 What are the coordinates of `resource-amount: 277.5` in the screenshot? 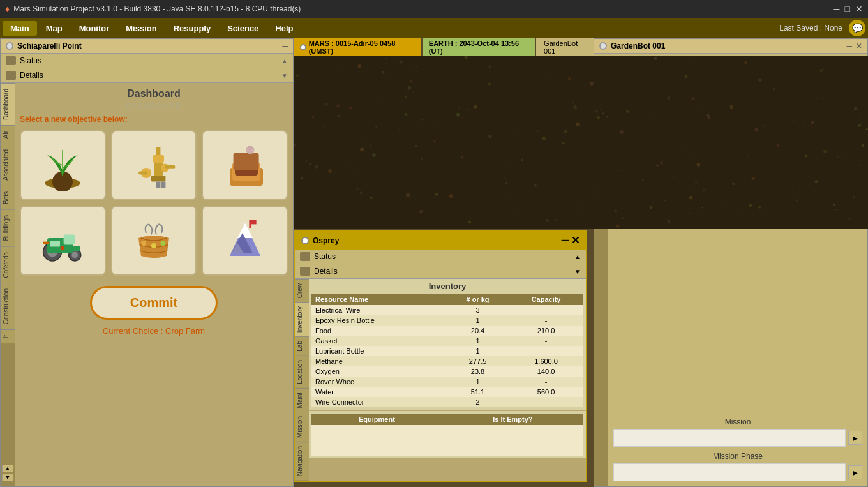 It's located at (477, 361).